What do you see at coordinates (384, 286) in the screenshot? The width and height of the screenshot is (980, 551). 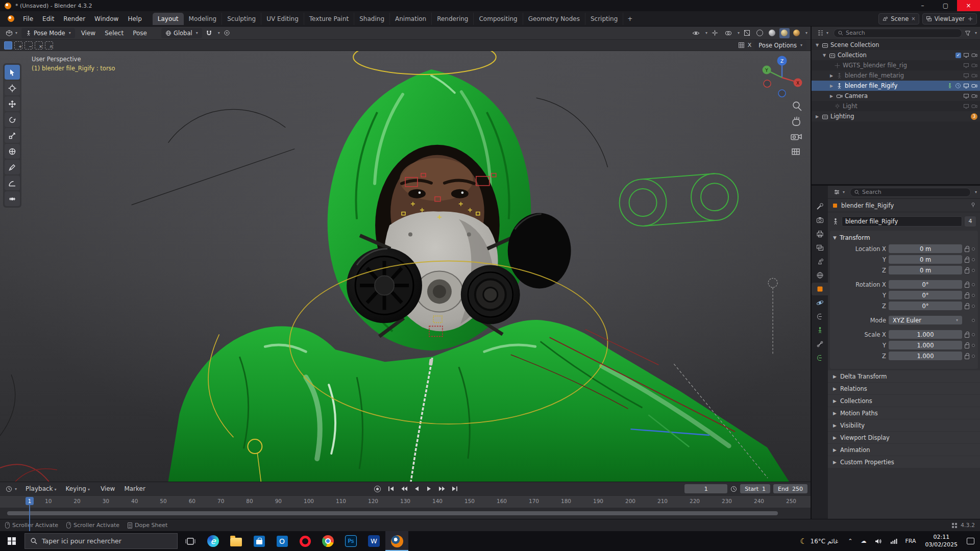 I see `mask-filter-left` at bounding box center [384, 286].